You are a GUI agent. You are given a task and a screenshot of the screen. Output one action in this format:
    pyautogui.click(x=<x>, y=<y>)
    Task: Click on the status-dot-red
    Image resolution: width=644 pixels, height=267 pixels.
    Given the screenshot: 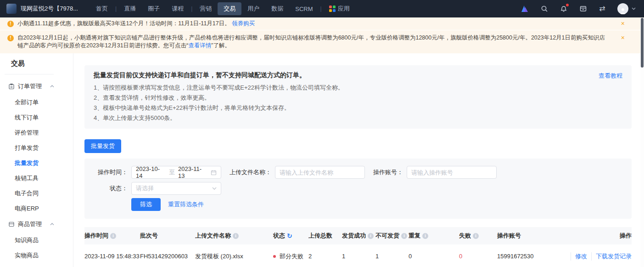 What is the action you would take?
    pyautogui.click(x=274, y=256)
    